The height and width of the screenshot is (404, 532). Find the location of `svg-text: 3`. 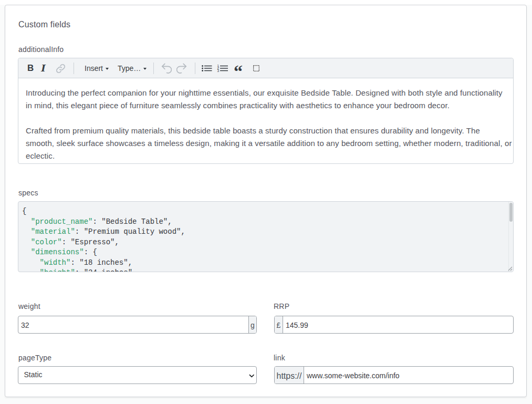

svg-text: 3 is located at coordinates (218, 70).